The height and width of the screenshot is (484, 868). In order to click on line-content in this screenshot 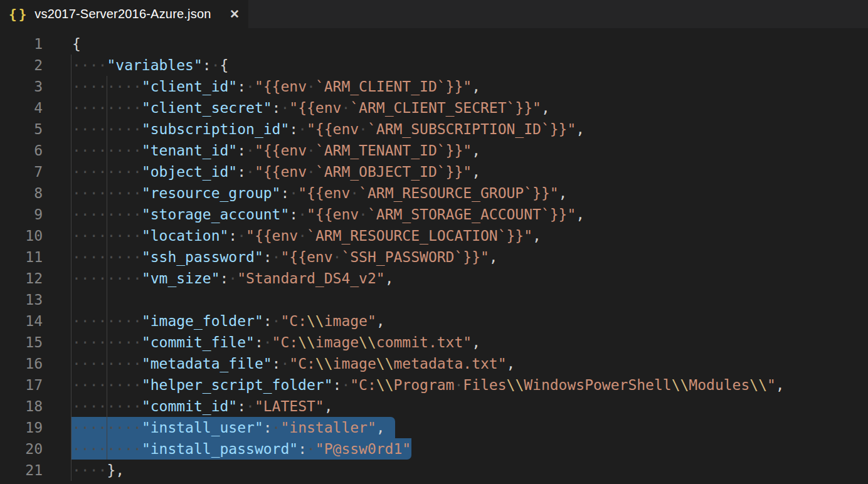, I will do `click(58, 300)`.